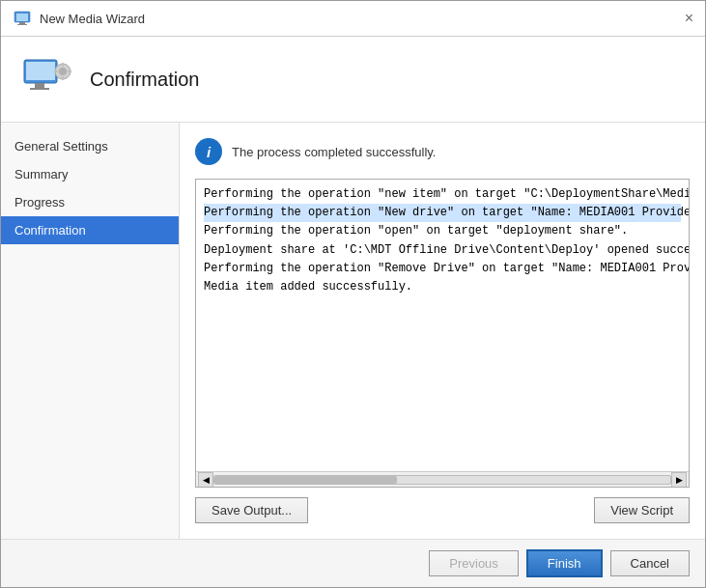  Describe the element at coordinates (564, 564) in the screenshot. I see `finish-button: Finish` at that location.